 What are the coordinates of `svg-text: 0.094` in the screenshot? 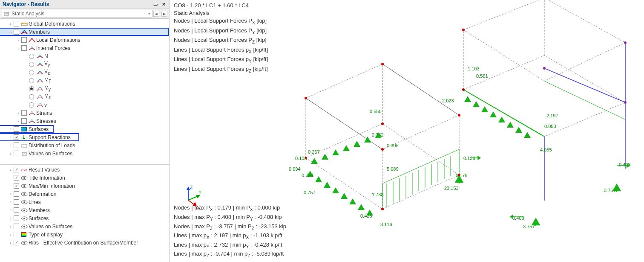 It's located at (295, 169).